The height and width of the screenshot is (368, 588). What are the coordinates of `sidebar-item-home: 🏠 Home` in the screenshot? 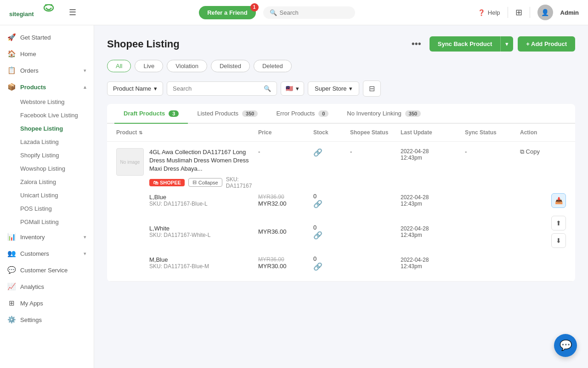 It's located at (47, 54).